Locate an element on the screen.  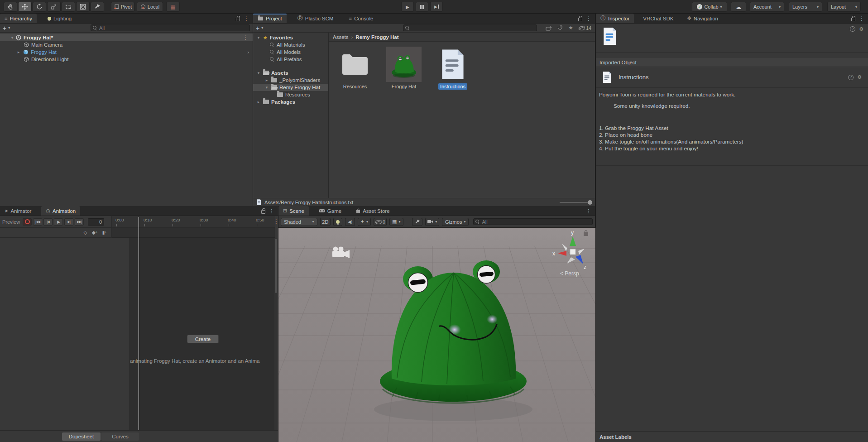
grid-visibility-dropdown is located at coordinates (397, 222).